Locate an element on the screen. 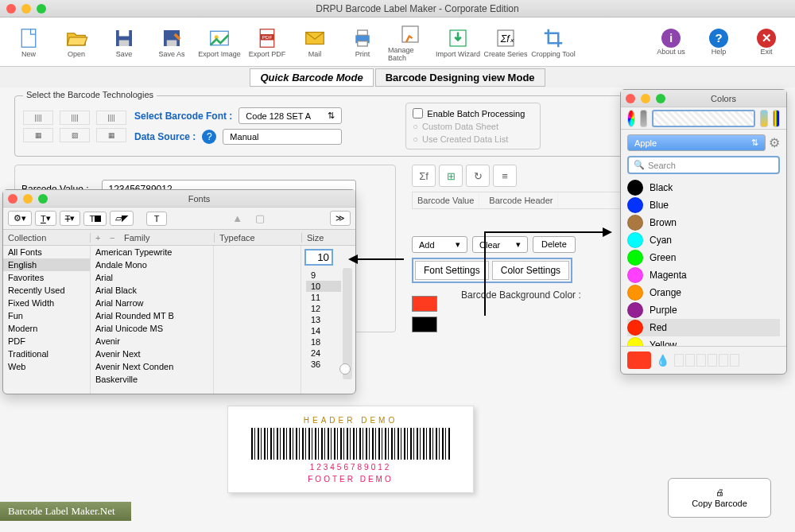  list-icon: ≡ is located at coordinates (505, 176).